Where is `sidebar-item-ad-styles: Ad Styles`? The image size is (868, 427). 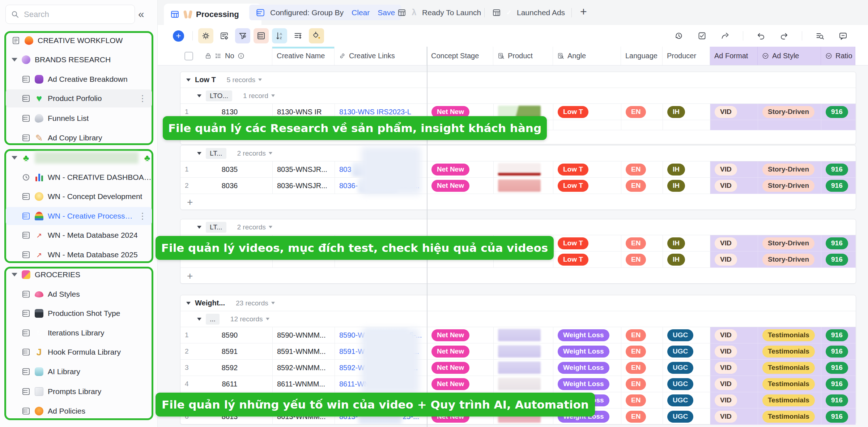
sidebar-item-ad-styles: Ad Styles is located at coordinates (79, 294).